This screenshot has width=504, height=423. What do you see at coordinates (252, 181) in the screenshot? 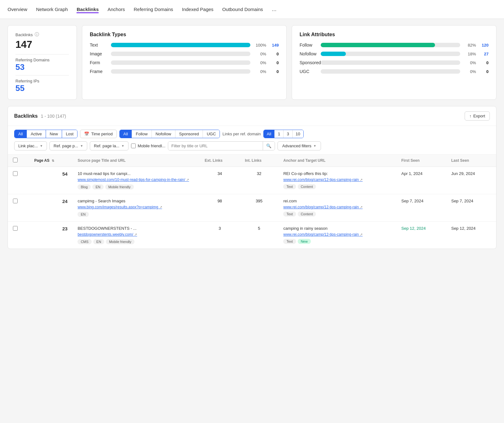
I see `table-row: 54 10 must-read tips for campi... www.si…` at bounding box center [252, 181].